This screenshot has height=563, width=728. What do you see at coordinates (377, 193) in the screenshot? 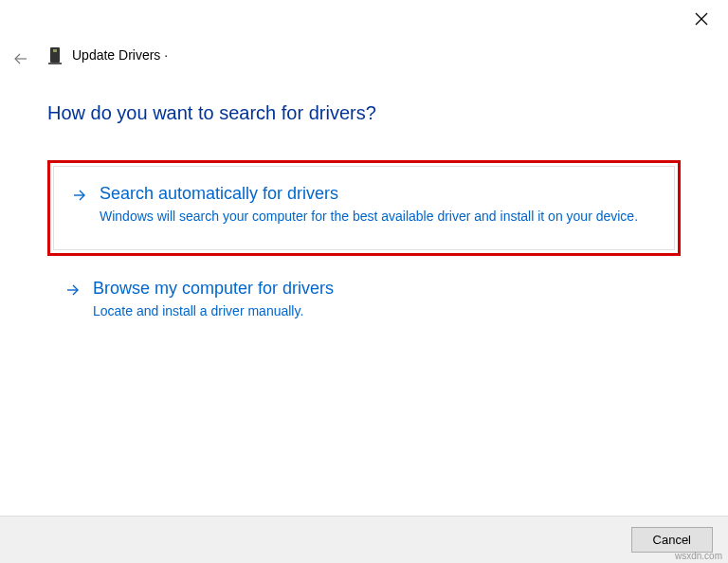
I see `option-title: Search automatically for drivers` at bounding box center [377, 193].